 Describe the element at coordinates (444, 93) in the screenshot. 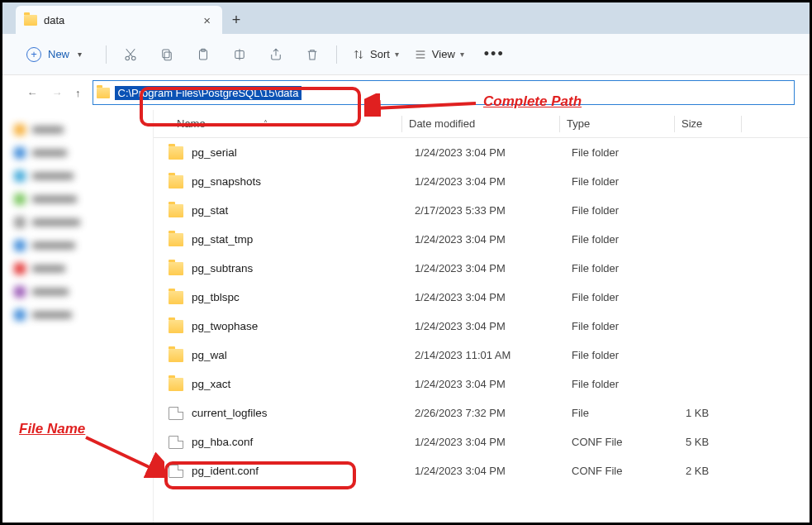

I see `address-bar: C:\Program Files\PostgreSQL\15\data` at that location.